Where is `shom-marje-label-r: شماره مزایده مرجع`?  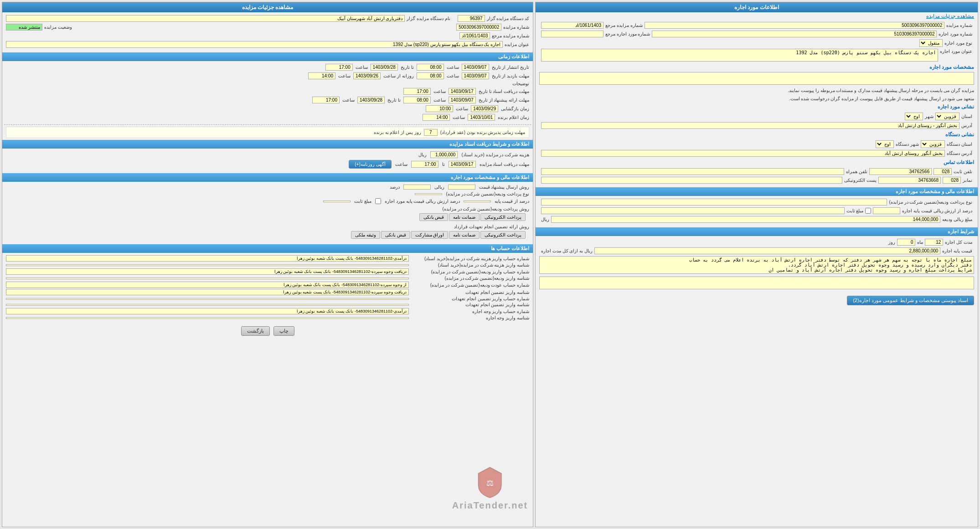 shom-marje-label-r: شماره مزایده مرجع is located at coordinates (511, 36).